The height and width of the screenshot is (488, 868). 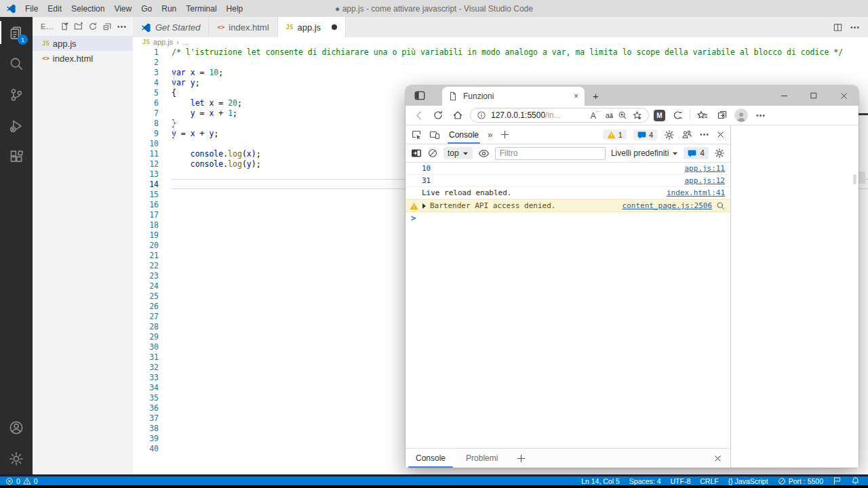 What do you see at coordinates (484, 153) in the screenshot?
I see `live-expression-icon` at bounding box center [484, 153].